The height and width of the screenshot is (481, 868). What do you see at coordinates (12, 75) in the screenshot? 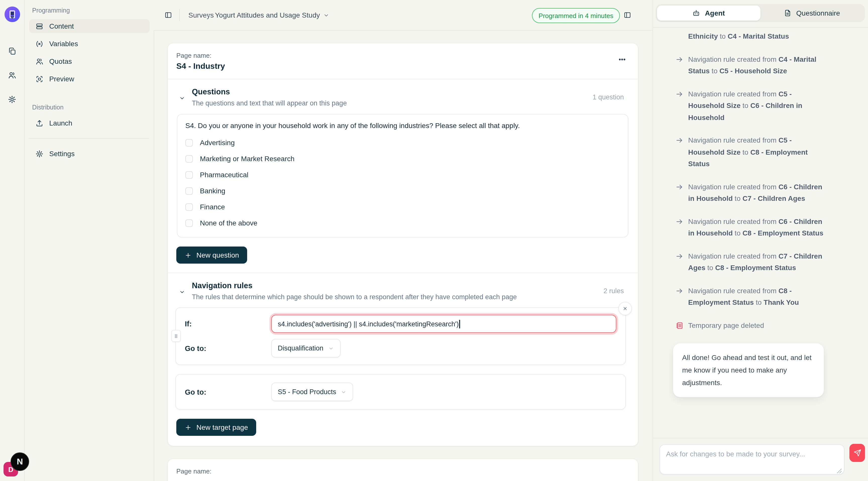
I see `rail-button-users` at bounding box center [12, 75].